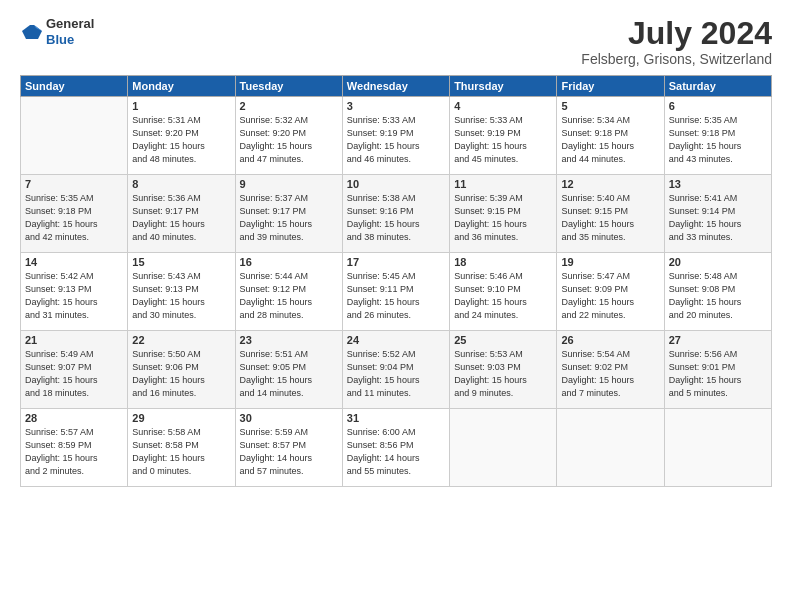 This screenshot has width=792, height=612. What do you see at coordinates (288, 370) in the screenshot?
I see `calendar-cell: 23Sunrise: 5:51 AM Sunset: 9:05 PM Dayli…` at bounding box center [288, 370].